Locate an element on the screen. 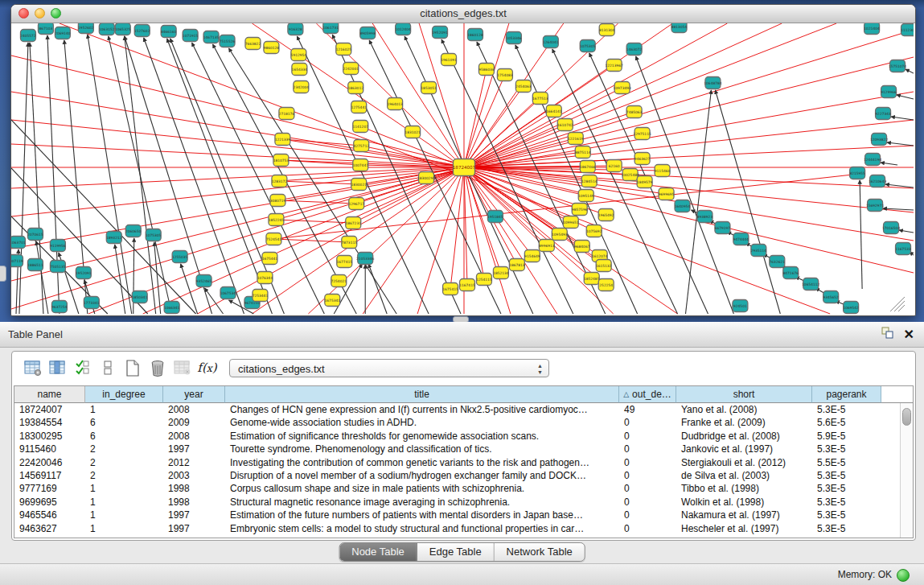 The height and width of the screenshot is (585, 924). cell-title: Tourette syndrome. Phenomenology and cla… is located at coordinates (422, 449).